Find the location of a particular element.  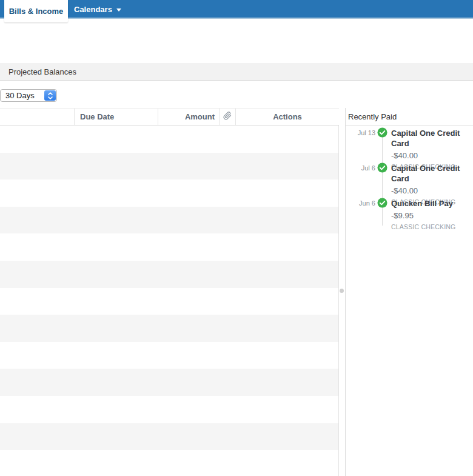

column-header-name is located at coordinates (37, 116).